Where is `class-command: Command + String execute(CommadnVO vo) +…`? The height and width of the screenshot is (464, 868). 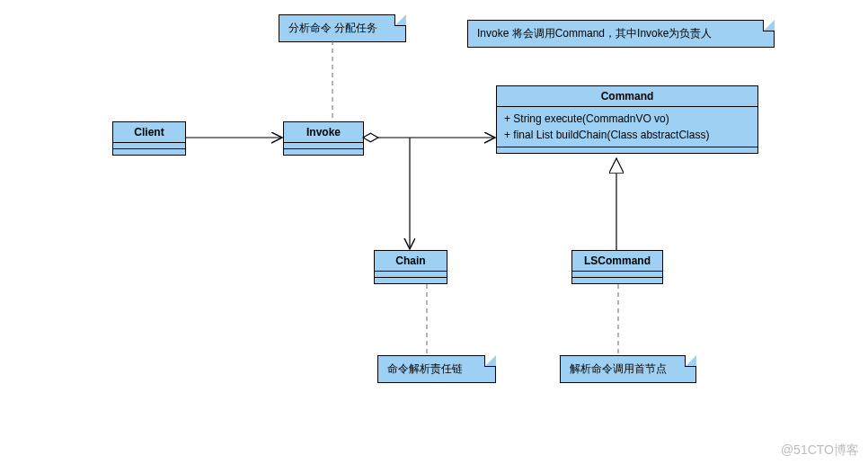
class-command: Command + String execute(CommadnVO vo) +… is located at coordinates (627, 120).